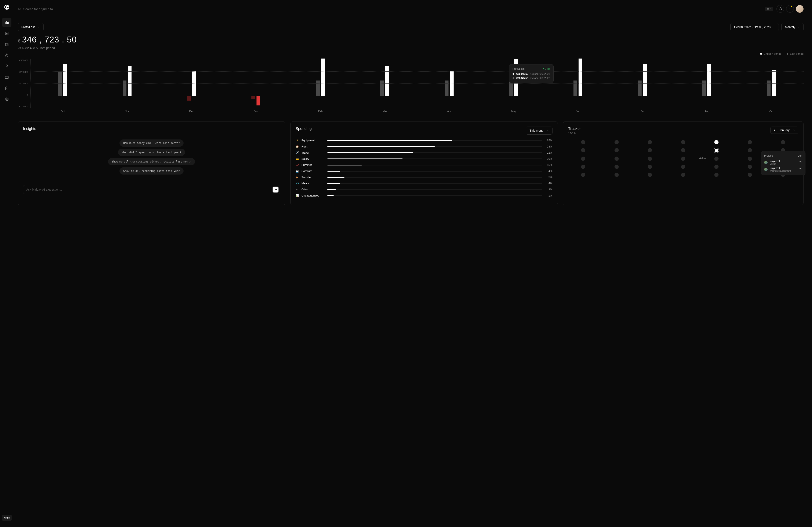  What do you see at coordinates (7, 77) in the screenshot?
I see `nav-card` at bounding box center [7, 77].